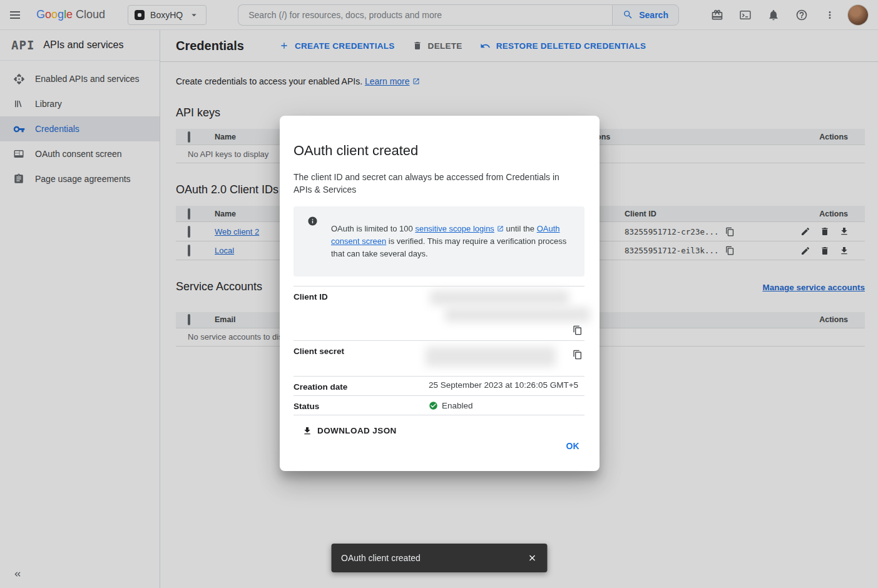  What do you see at coordinates (507, 358) in the screenshot?
I see `client-secret-value-redacted` at bounding box center [507, 358].